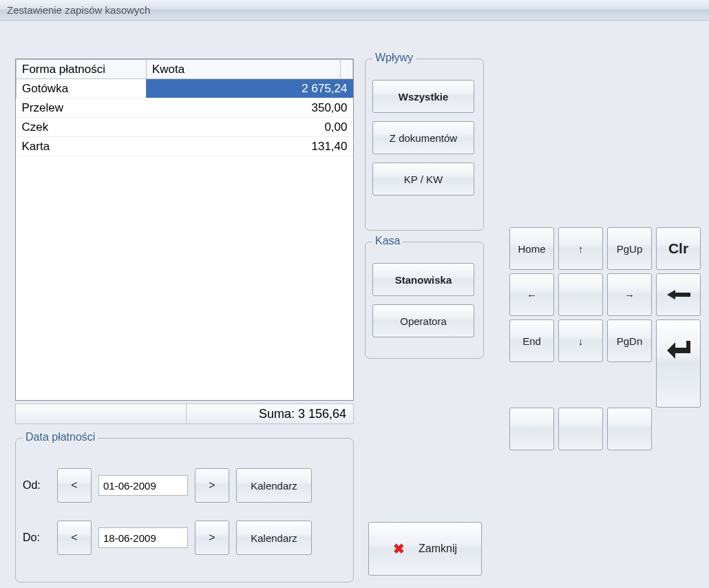 The height and width of the screenshot is (588, 709). I want to click on zamknij-button: ✖ Zamknij, so click(425, 549).